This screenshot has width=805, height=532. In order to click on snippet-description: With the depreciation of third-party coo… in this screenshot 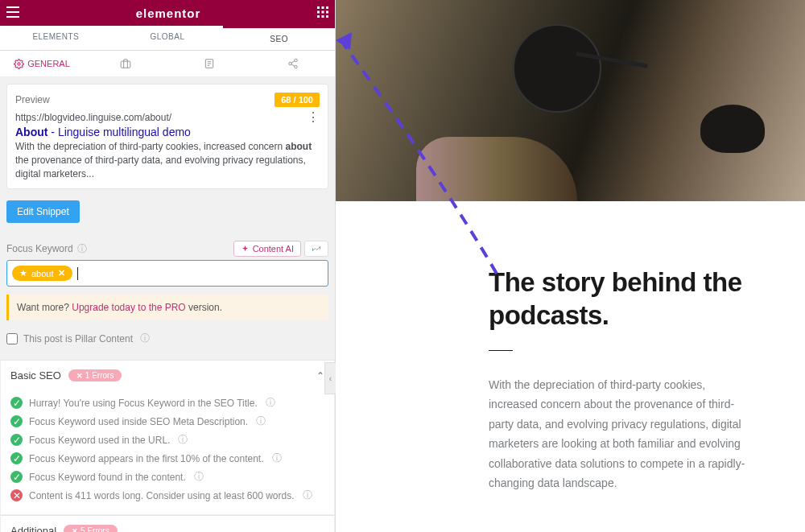, I will do `click(167, 160)`.